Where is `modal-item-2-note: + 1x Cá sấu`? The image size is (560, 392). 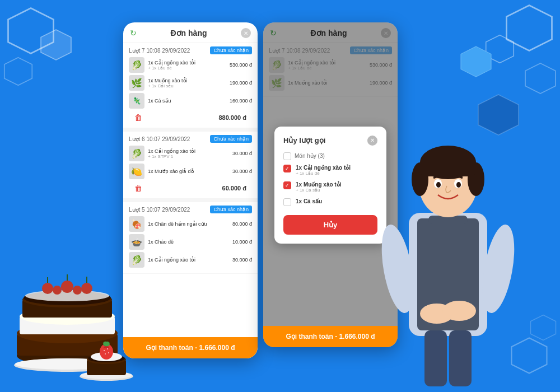 modal-item-2-note: + 1x Cá sấu is located at coordinates (337, 190).